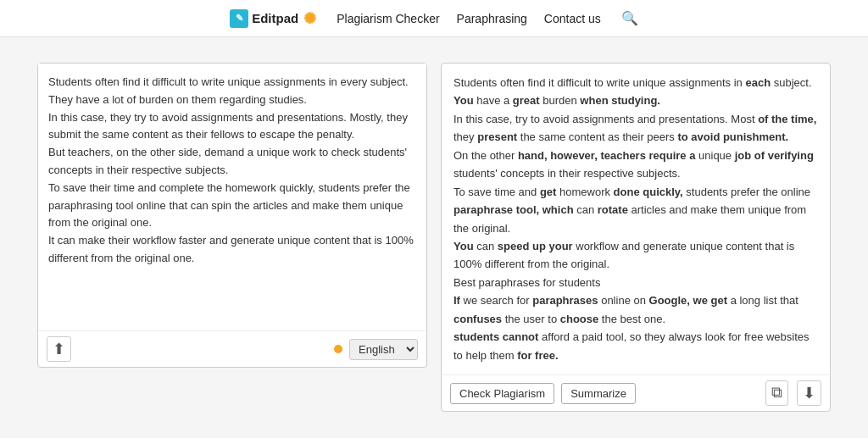  I want to click on action-buttons: Check Plagiarism Summarize, so click(542, 393).